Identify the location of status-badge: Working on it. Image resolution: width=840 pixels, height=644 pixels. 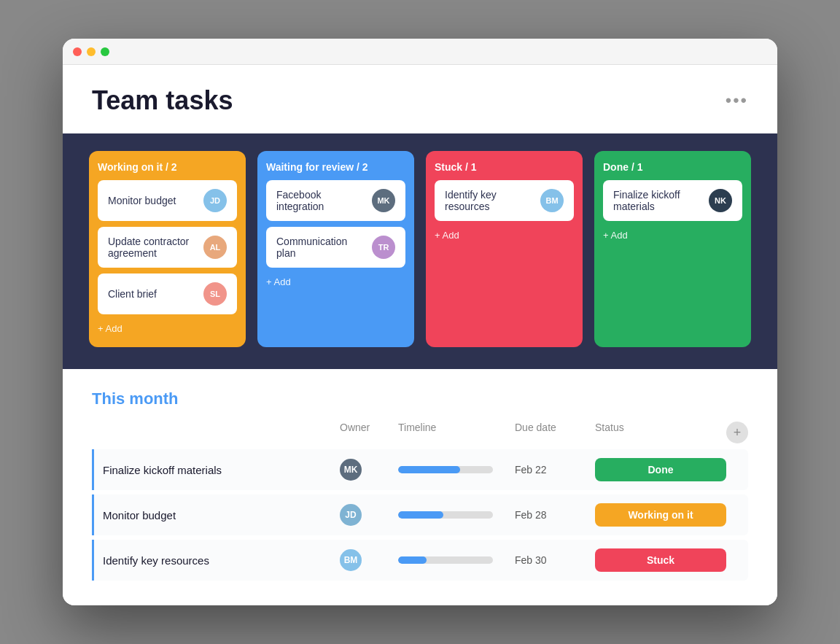
(661, 515).